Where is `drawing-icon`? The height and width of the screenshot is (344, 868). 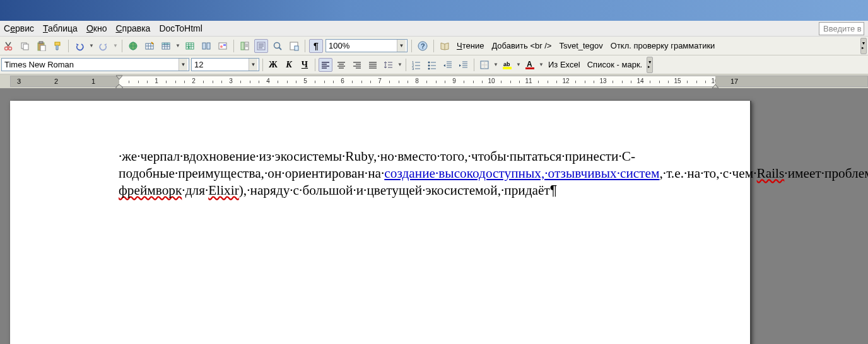 drawing-icon is located at coordinates (223, 46).